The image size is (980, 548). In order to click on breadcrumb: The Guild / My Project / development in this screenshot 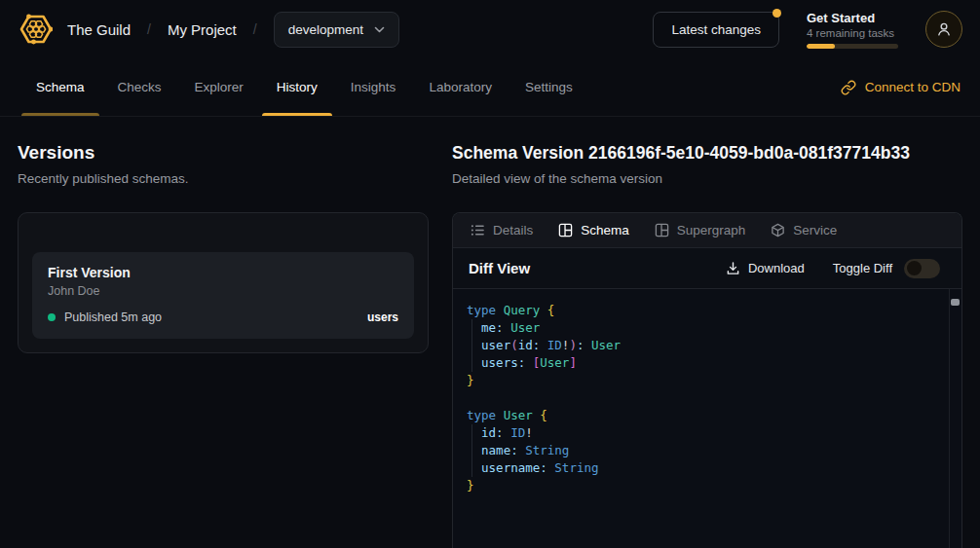, I will do `click(234, 29)`.